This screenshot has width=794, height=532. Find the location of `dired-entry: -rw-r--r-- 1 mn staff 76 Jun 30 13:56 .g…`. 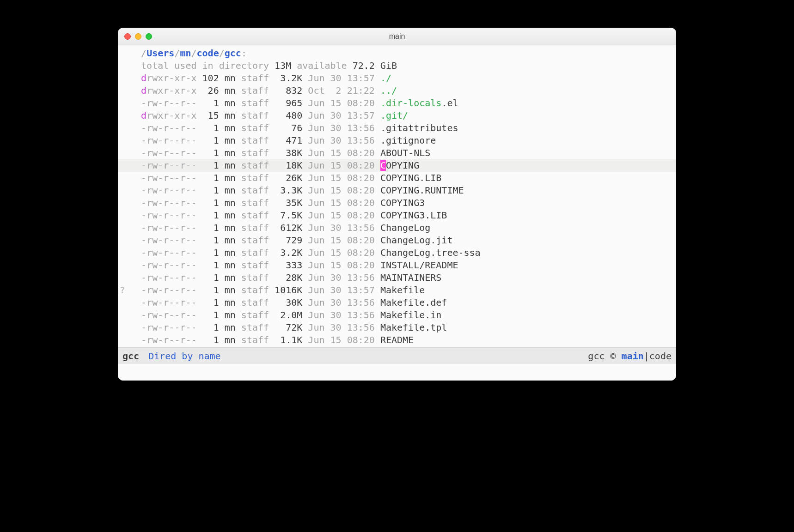

dired-entry: -rw-r--r-- 1 mn staff 76 Jun 30 13:56 .g… is located at coordinates (397, 128).